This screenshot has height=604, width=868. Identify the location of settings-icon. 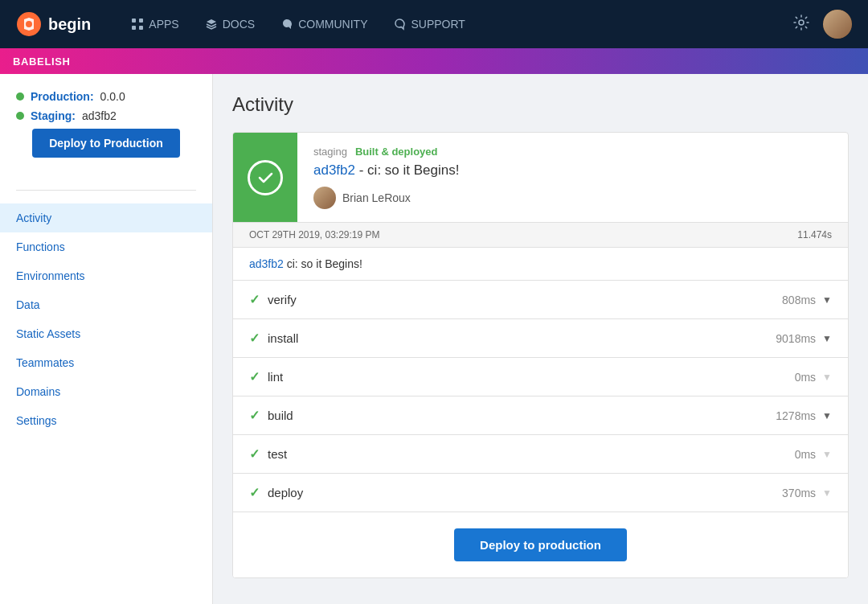
(801, 24).